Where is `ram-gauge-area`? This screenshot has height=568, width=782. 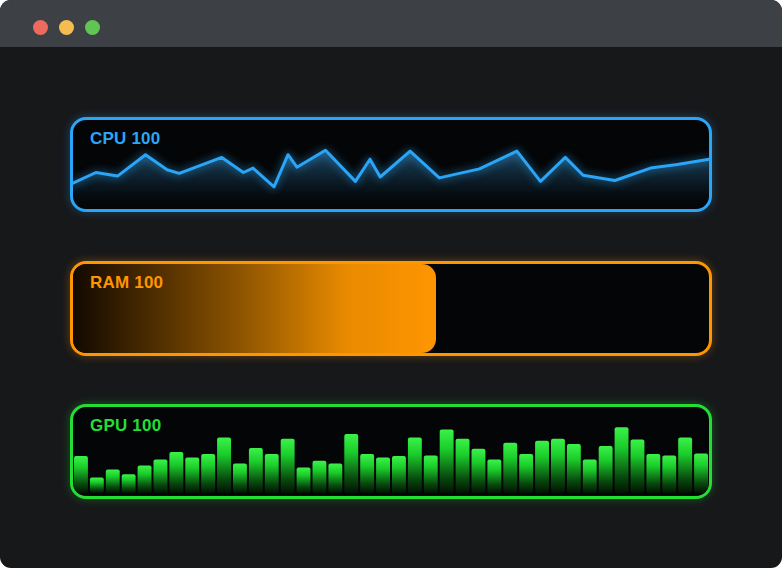
ram-gauge-area is located at coordinates (391, 308).